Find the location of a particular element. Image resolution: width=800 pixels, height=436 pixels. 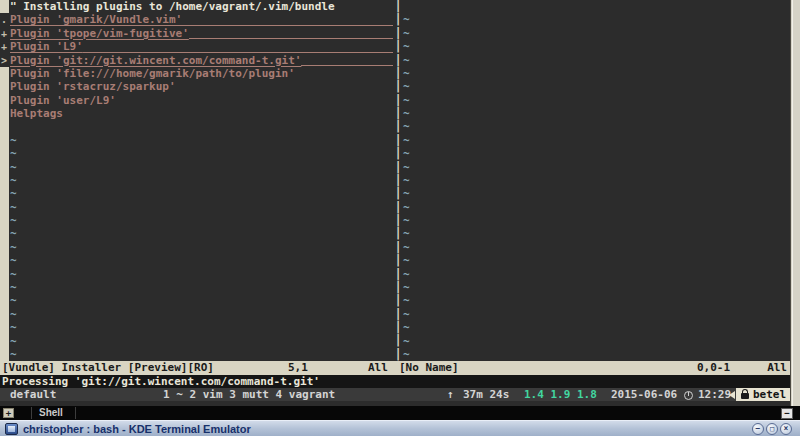

buffer-line-text: Helptags is located at coordinates (36, 114).